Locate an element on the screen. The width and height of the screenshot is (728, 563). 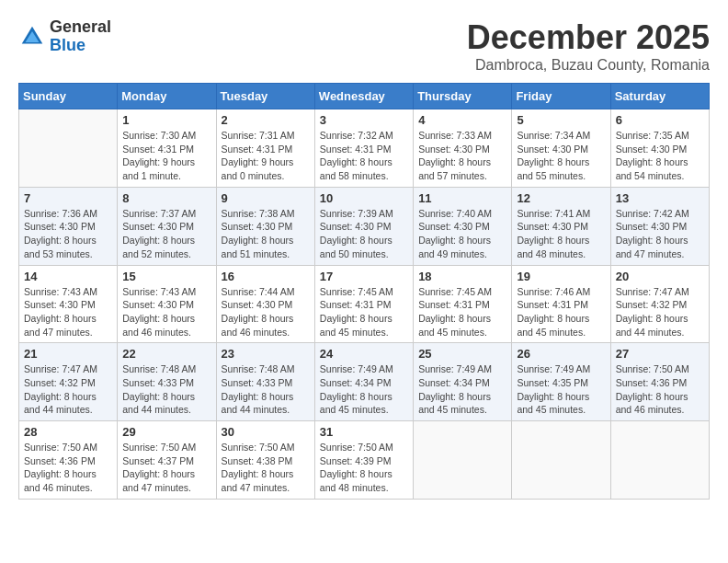
day-number: 13 is located at coordinates (660, 199).